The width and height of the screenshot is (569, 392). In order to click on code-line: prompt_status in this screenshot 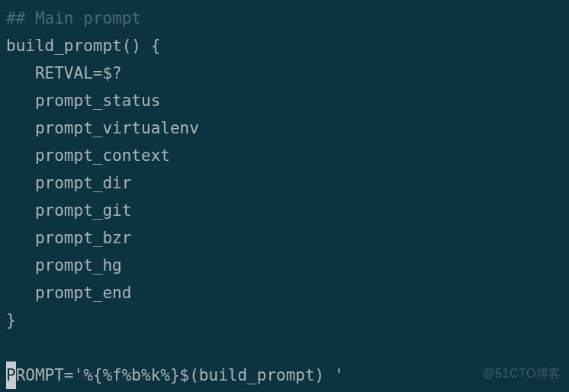, I will do `click(83, 101)`.